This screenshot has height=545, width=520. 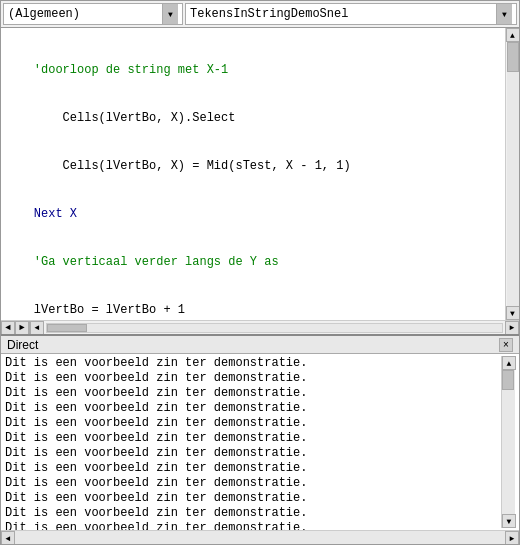 I want to click on direct-hscrollbar: ◄ ►, so click(x=260, y=537).